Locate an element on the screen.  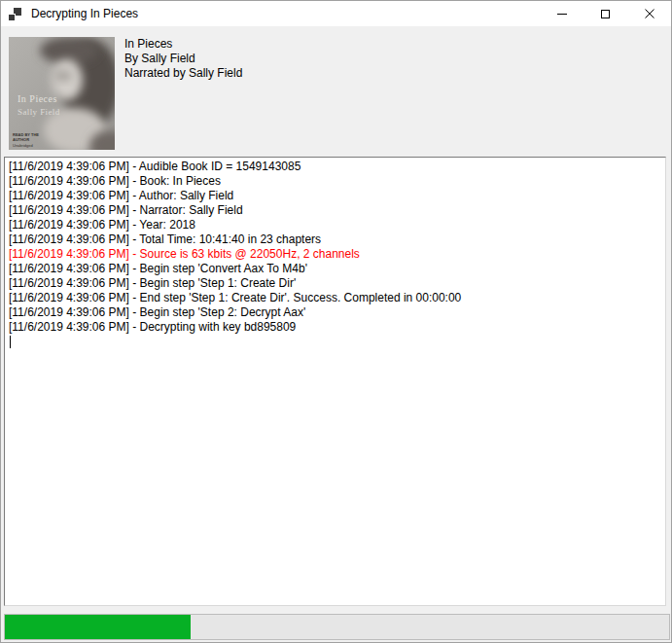
cover-title-text: In Pieces is located at coordinates (37, 99).